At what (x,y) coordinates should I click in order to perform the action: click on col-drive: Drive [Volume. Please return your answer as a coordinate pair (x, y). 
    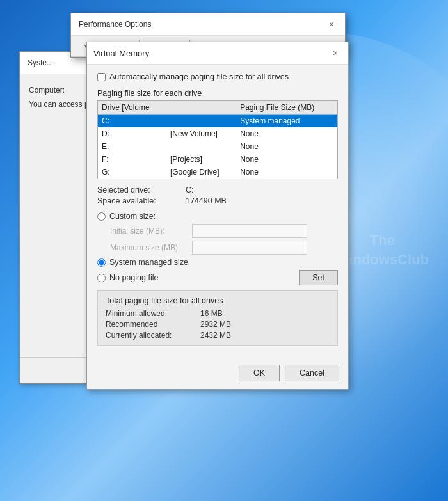
    Looking at the image, I should click on (132, 107).